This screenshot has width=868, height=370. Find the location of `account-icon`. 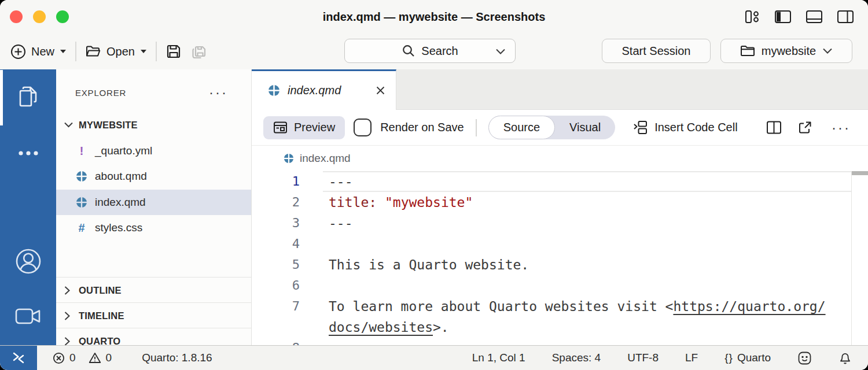

account-icon is located at coordinates (28, 261).